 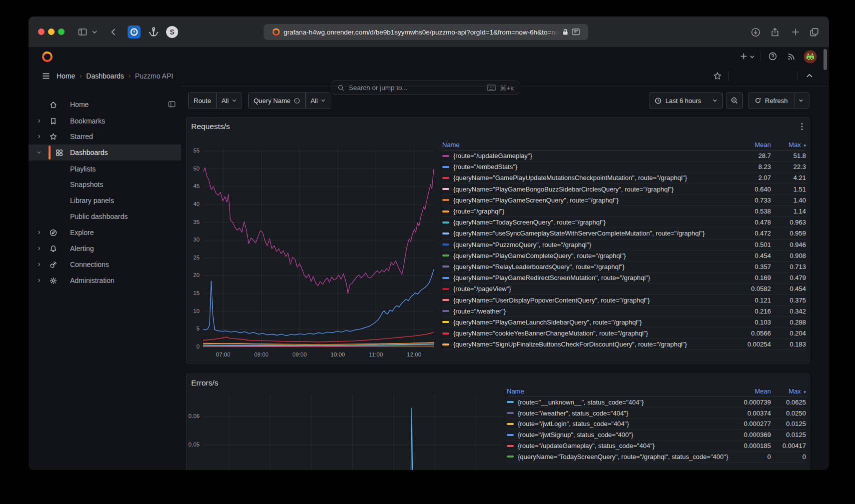 I want to click on series-name: {route="/jwtLogin", status_code="404"}, so click(x=573, y=424).